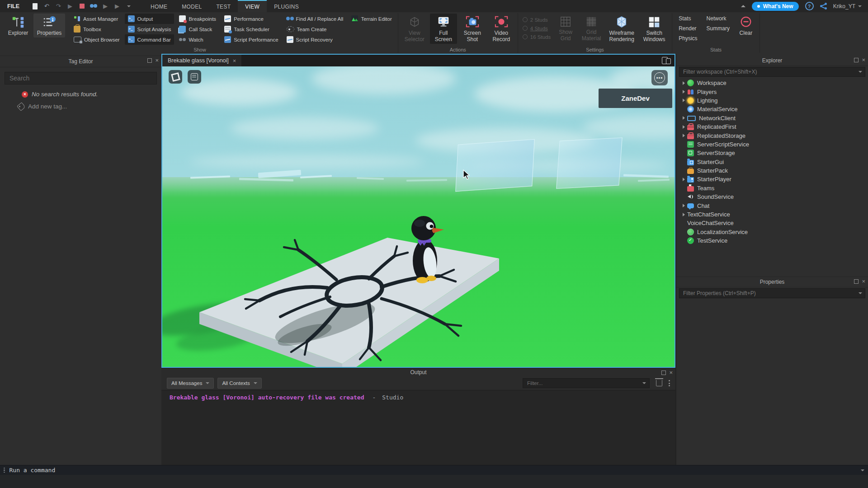 The width and height of the screenshot is (868, 488). I want to click on whats-new-button: What's New, so click(775, 6).